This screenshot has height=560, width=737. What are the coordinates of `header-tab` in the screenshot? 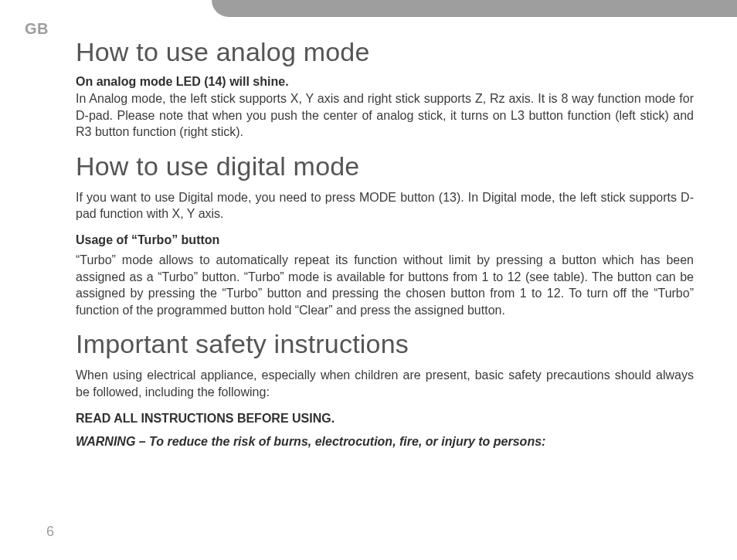 It's located at (474, 8).